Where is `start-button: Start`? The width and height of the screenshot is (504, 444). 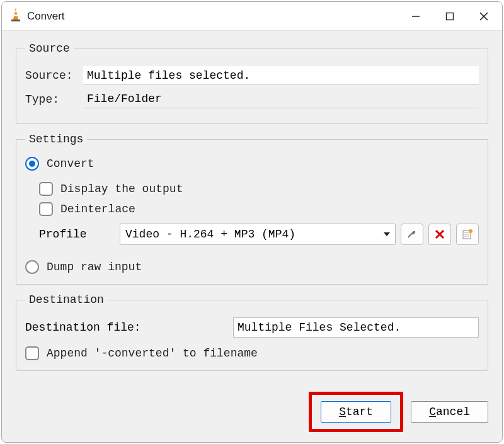 start-button: Start is located at coordinates (356, 412).